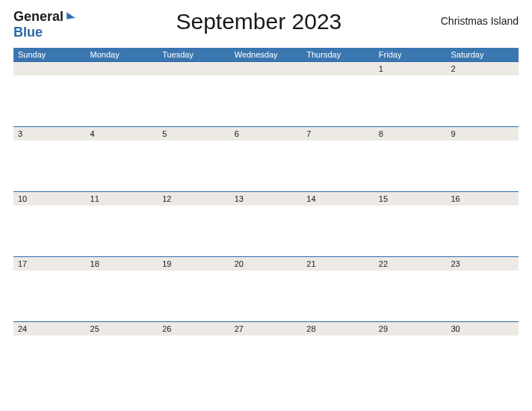 This screenshot has height=411, width=532. Describe the element at coordinates (266, 55) in the screenshot. I see `day-header-wednesday: Wednesday` at that location.